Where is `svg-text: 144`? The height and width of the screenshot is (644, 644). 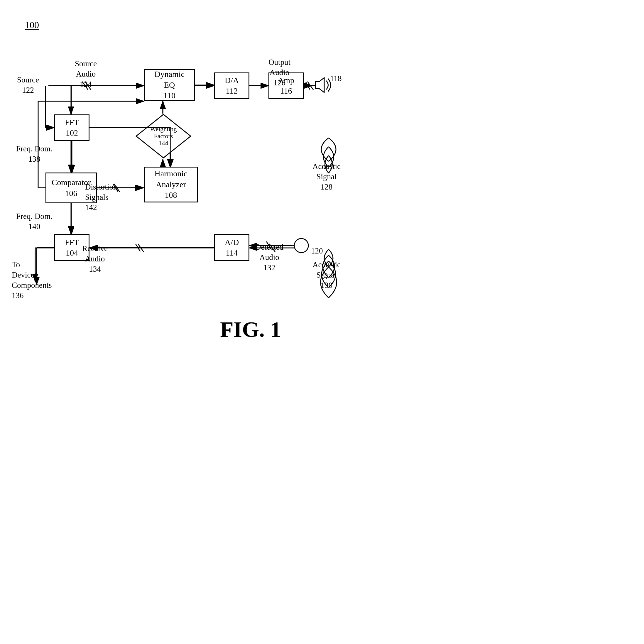
svg-text: 144 is located at coordinates (163, 143).